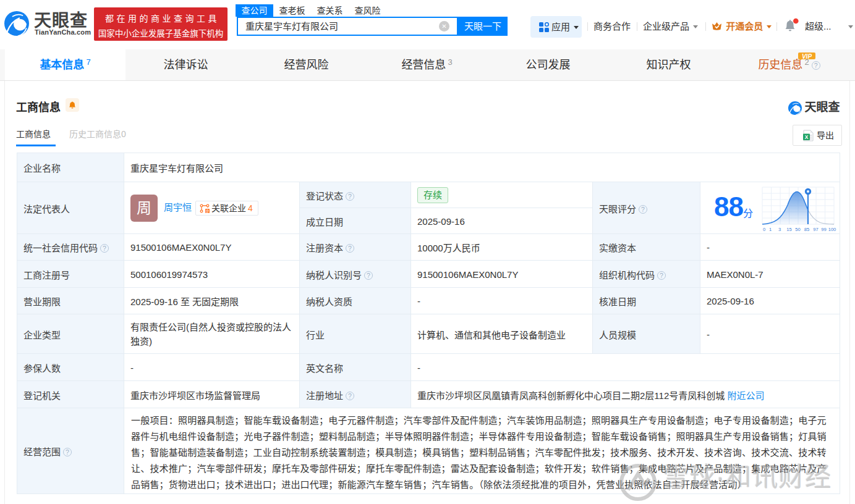 The height and width of the screenshot is (504, 855). Describe the element at coordinates (789, 230) in the screenshot. I see `svg-text: 15` at that location.